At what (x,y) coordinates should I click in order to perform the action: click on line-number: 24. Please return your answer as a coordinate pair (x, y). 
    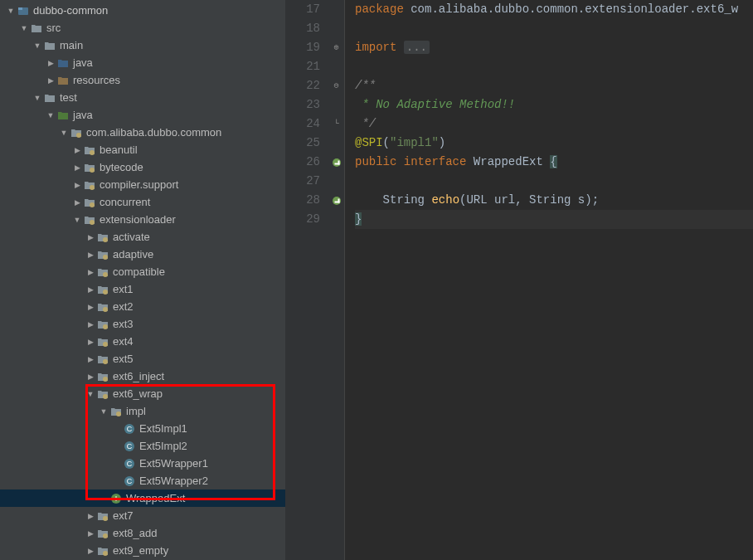
    Looking at the image, I should click on (303, 124).